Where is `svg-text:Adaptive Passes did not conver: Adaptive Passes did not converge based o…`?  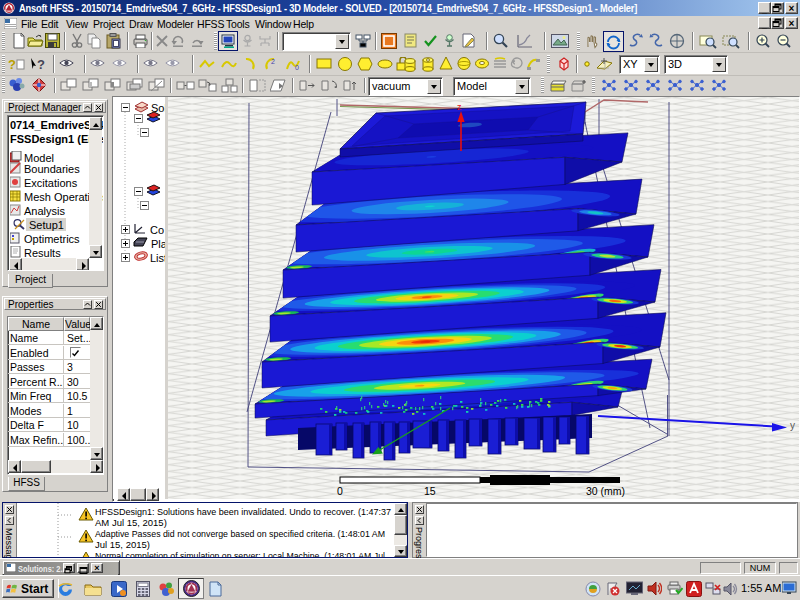 svg-text:Adaptive Passes did not conver: Adaptive Passes did not converge based o… is located at coordinates (240, 534).